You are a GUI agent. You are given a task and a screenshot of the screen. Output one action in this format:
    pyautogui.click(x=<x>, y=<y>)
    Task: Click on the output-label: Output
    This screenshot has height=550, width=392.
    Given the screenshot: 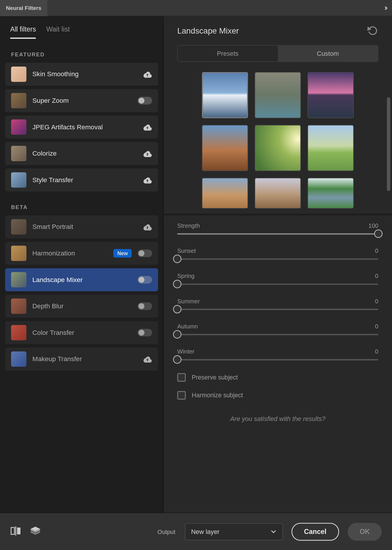 What is the action you would take?
    pyautogui.click(x=166, y=531)
    